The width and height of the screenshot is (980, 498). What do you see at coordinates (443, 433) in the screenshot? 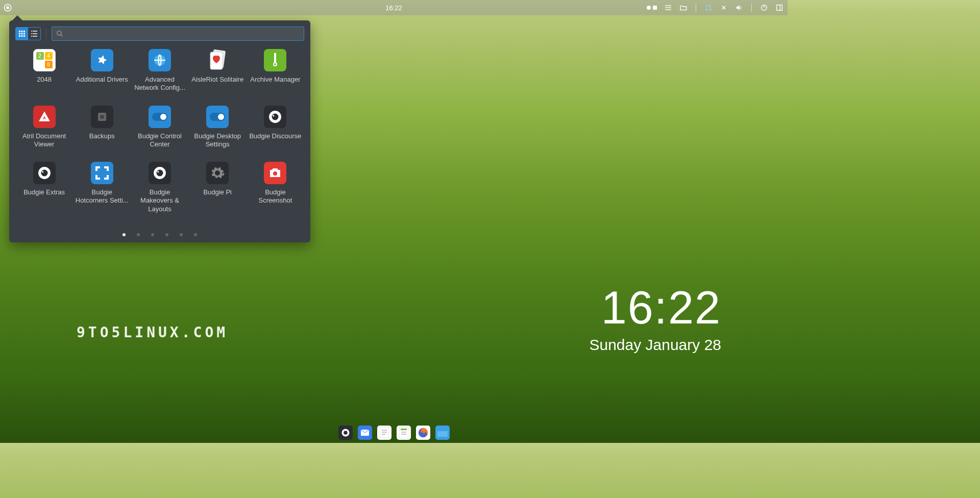
I see `dock-files-icon` at bounding box center [443, 433].